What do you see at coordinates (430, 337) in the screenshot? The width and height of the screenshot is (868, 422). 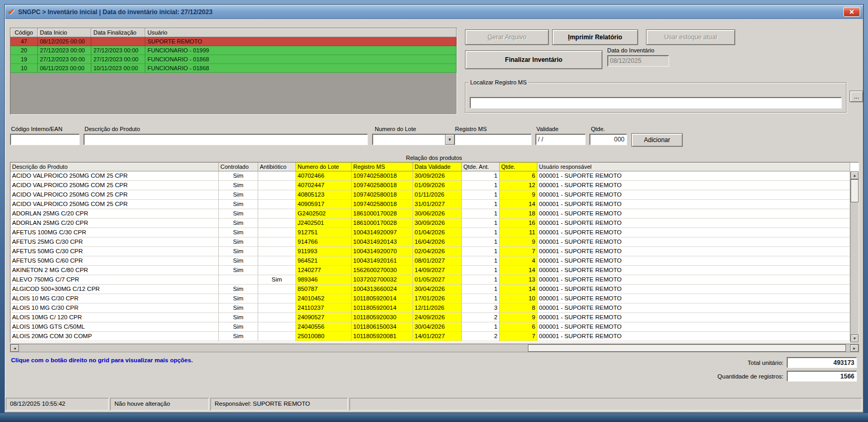 I see `product-row: ALOIS 20MG COM 30 COMP Sim 25010080 1011…` at bounding box center [430, 337].